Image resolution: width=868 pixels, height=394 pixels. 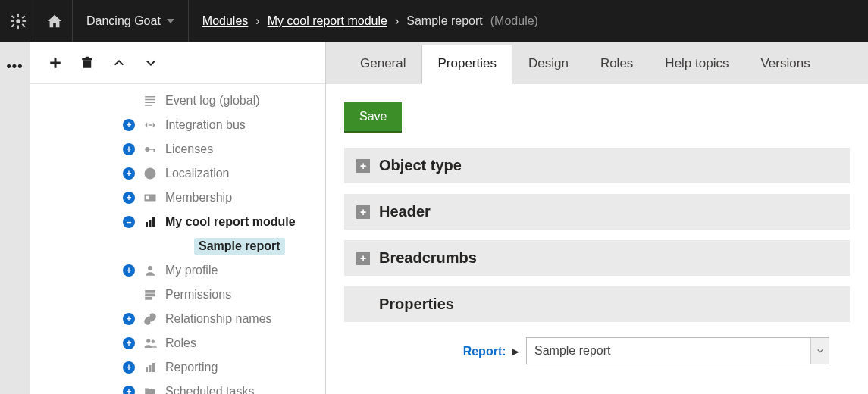 I want to click on tree-node-label: Roles, so click(x=180, y=343).